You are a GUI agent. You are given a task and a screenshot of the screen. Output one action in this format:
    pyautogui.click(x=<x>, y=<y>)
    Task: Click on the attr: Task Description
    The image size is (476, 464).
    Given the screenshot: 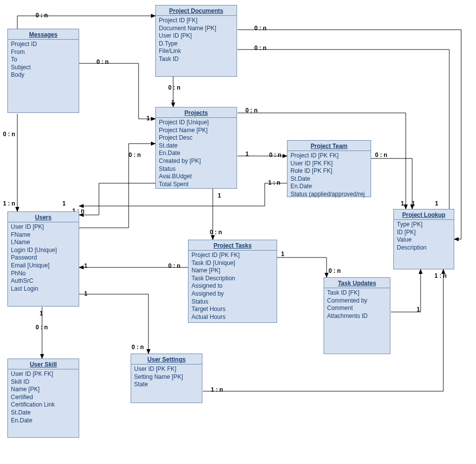 What is the action you would take?
    pyautogui.click(x=233, y=279)
    